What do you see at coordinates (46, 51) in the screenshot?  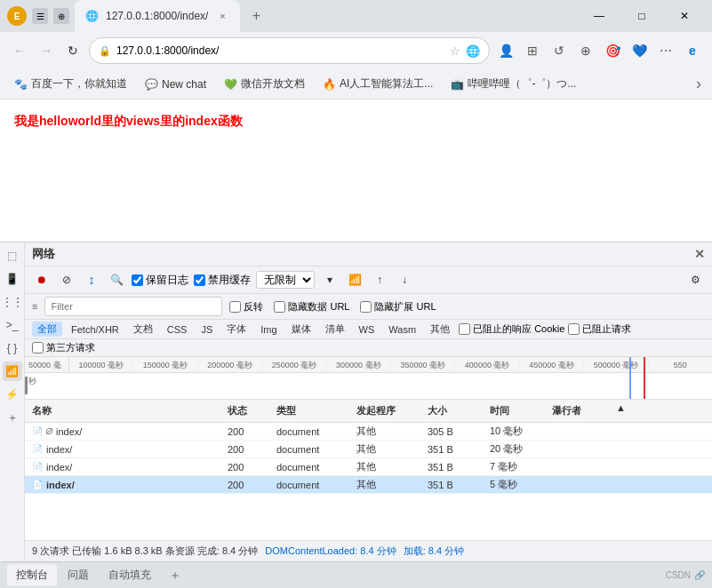 I see `forward-btn: →` at bounding box center [46, 51].